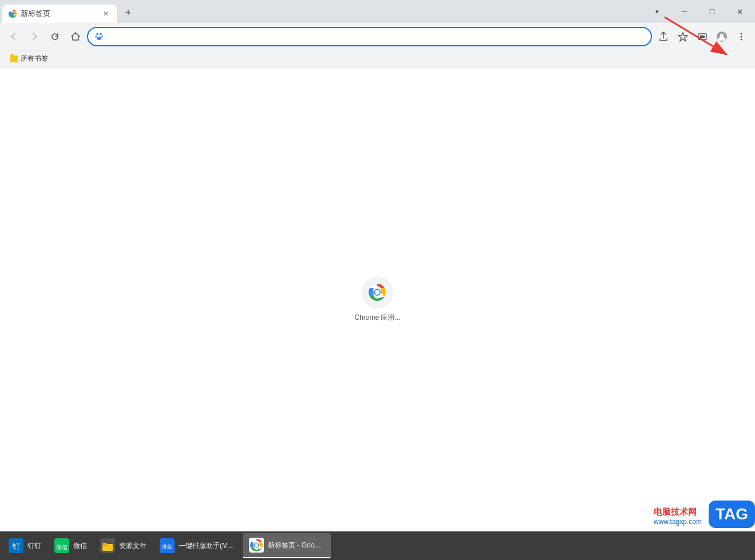  I want to click on close-icon, so click(740, 11).